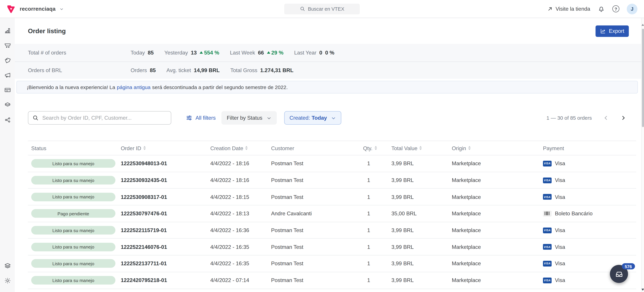 Image resolution: width=644 pixels, height=292 pixels. Describe the element at coordinates (586, 118) in the screenshot. I see `pagination: 1 — 30 of 85 orders` at that location.